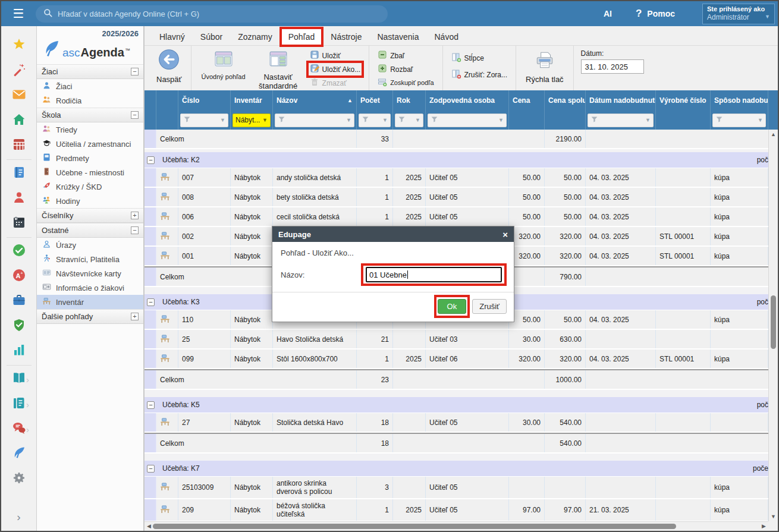  Describe the element at coordinates (205, 120) in the screenshot. I see `filter-cislo: ▼` at that location.